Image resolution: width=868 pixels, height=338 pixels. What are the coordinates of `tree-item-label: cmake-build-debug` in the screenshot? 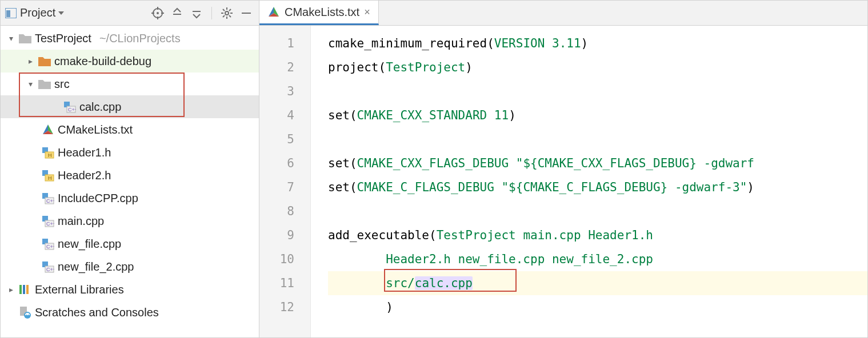 It's located at (103, 62).